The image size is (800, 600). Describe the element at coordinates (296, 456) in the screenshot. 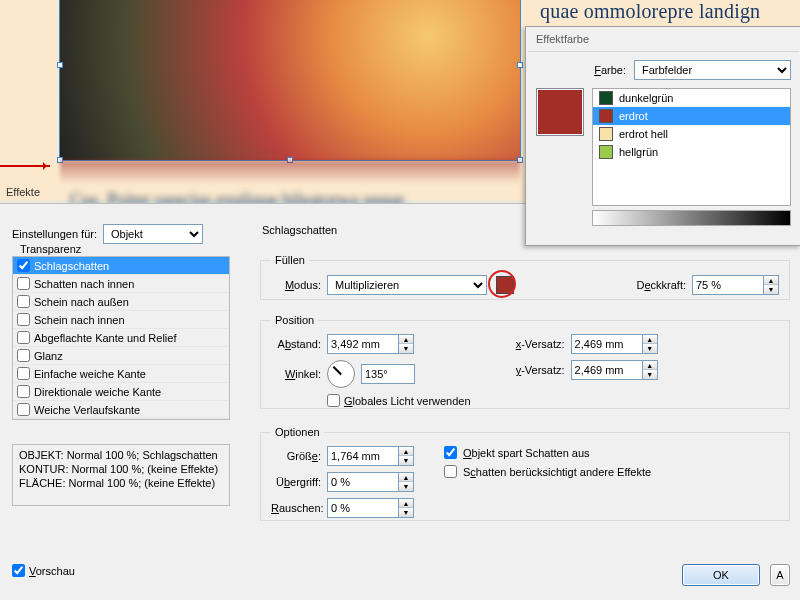

I see `size-label: Größe:` at that location.